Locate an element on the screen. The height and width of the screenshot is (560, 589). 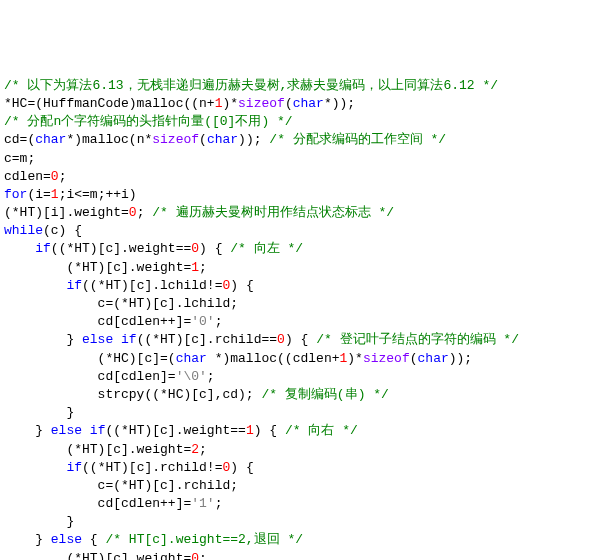
token-plain: c=m; is located at coordinates (20, 158).